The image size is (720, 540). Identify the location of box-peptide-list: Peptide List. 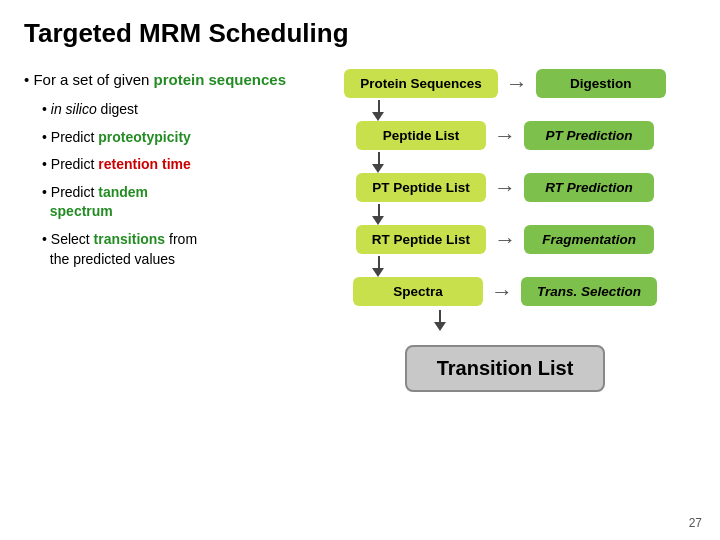
(421, 136).